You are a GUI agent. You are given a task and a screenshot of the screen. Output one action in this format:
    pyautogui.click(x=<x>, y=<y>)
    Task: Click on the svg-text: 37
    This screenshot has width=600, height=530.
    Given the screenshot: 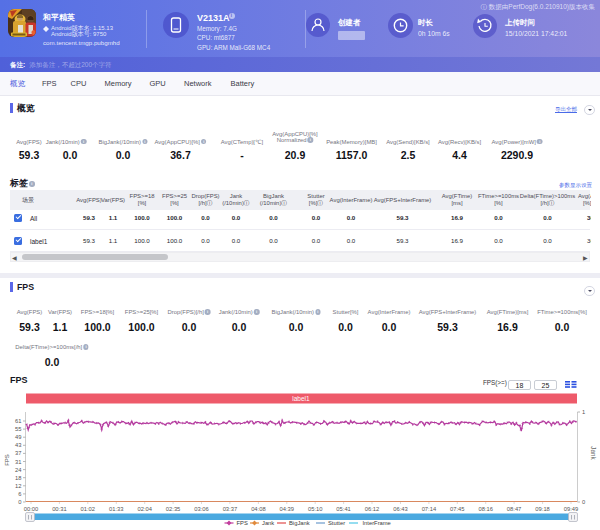 What is the action you would take?
    pyautogui.click(x=18, y=453)
    